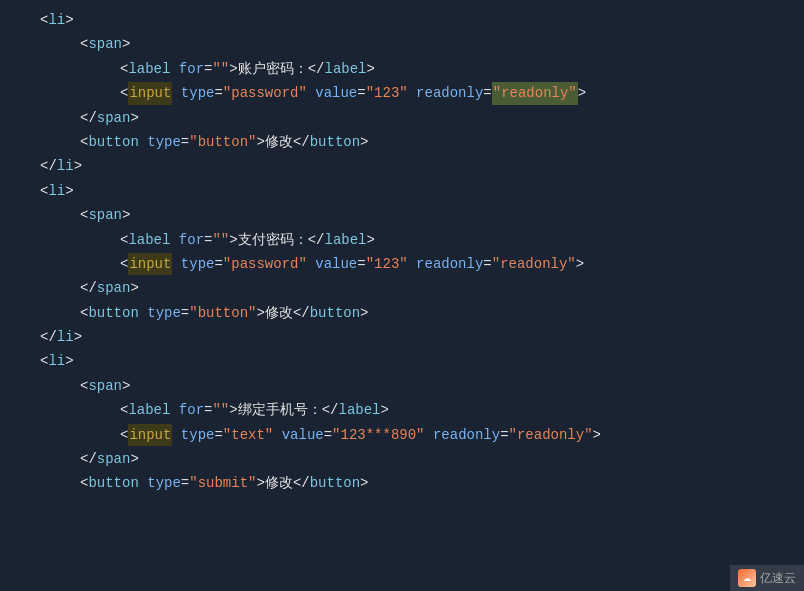 This screenshot has width=804, height=591. I want to click on code-line-16: <span>, so click(402, 386).